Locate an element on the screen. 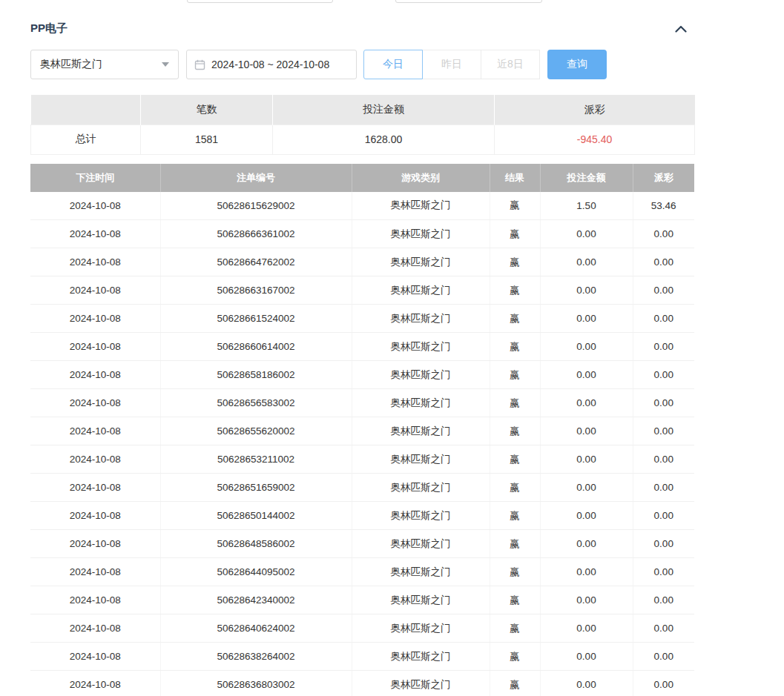 This screenshot has height=696, width=784. table-row: 2024-10-08 50628615629002 奥林匹斯之门 赢 1.50 … is located at coordinates (362, 206).